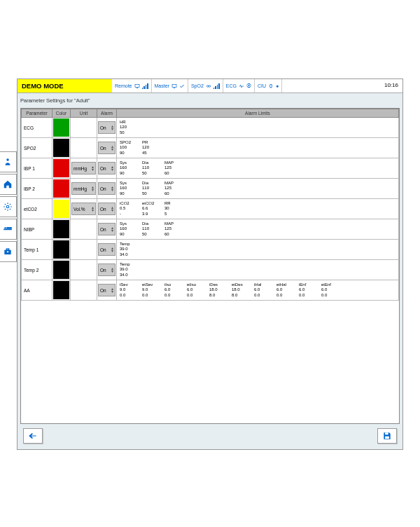  I want to click on limit-label: MAP, so click(171, 184).